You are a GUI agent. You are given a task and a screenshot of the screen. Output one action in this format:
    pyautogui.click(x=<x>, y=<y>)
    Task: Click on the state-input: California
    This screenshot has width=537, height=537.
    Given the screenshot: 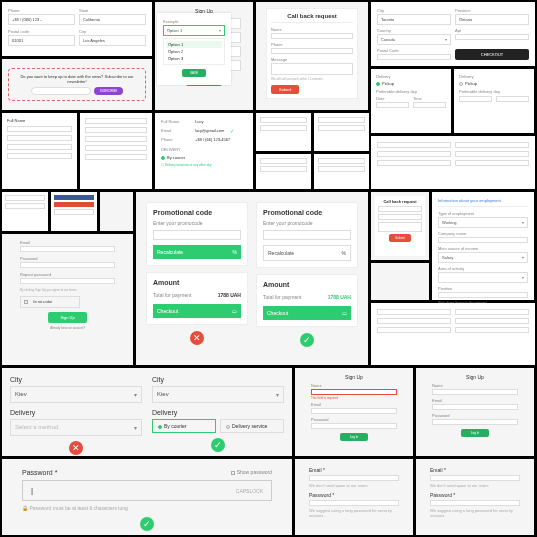 What is the action you would take?
    pyautogui.click(x=112, y=20)
    